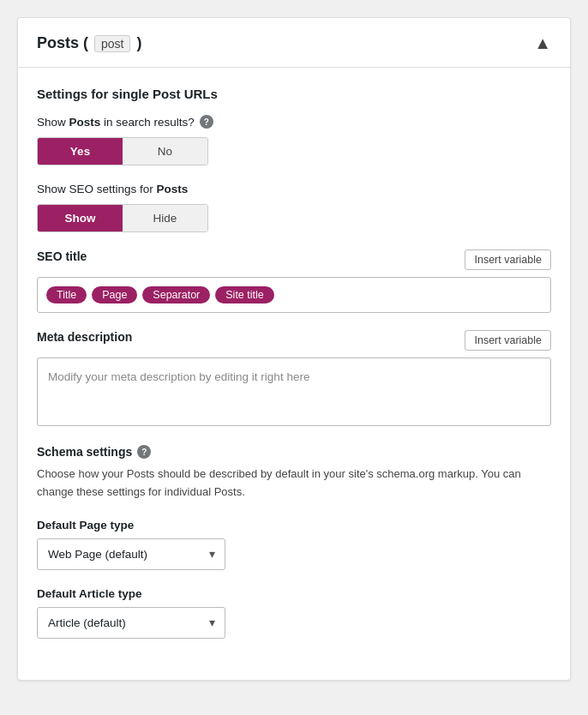 Image resolution: width=588 pixels, height=715 pixels. Describe the element at coordinates (115, 295) in the screenshot. I see `seo-tag-page: Page` at that location.